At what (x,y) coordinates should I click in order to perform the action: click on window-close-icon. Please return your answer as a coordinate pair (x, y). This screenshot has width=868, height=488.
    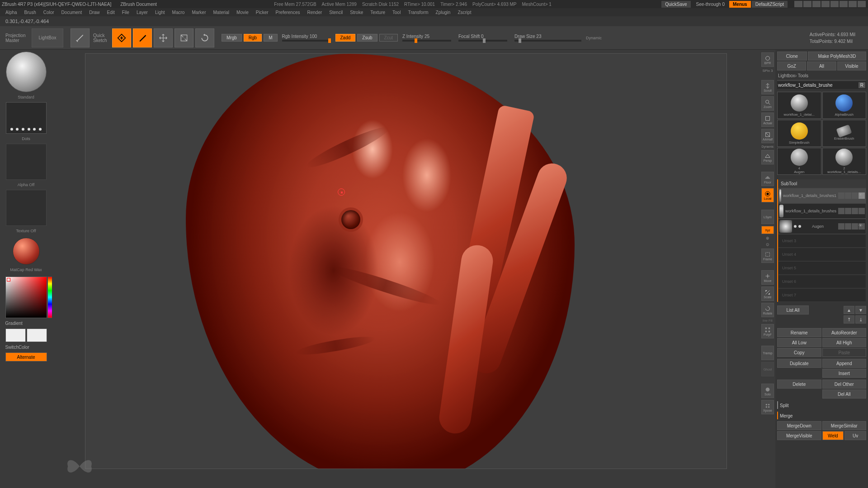
    Looking at the image, I should click on (862, 4).